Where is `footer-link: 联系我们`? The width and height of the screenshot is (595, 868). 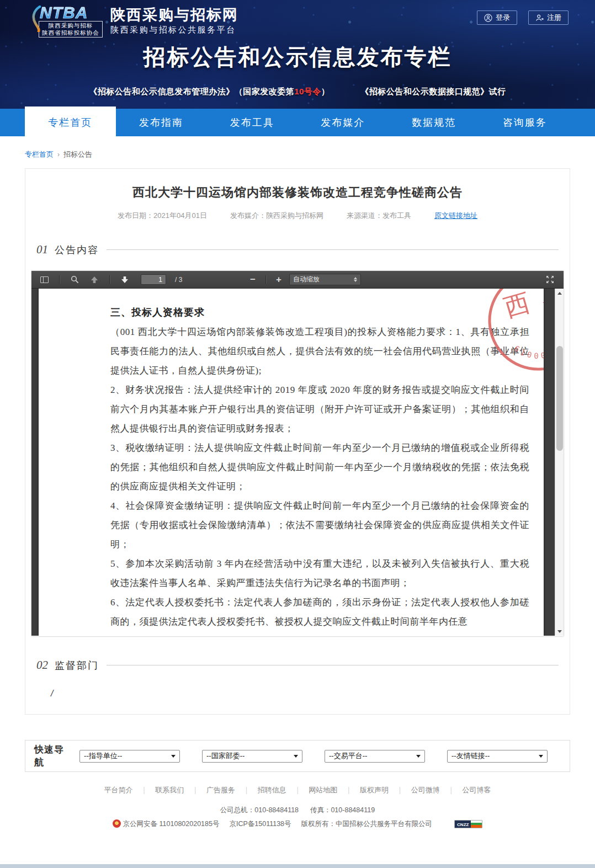 footer-link: 联系我们 is located at coordinates (181, 790).